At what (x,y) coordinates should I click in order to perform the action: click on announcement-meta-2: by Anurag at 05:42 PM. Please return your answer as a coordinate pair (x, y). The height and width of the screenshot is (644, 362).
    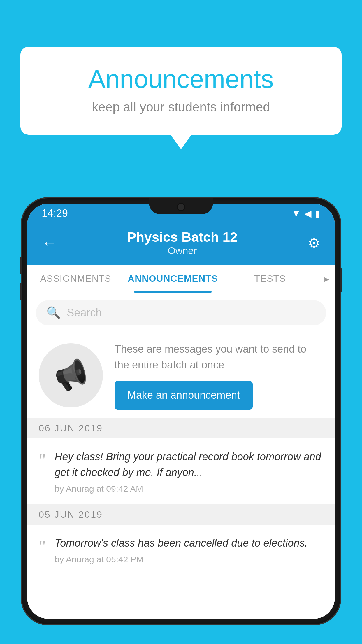
    Looking at the image, I should click on (189, 559).